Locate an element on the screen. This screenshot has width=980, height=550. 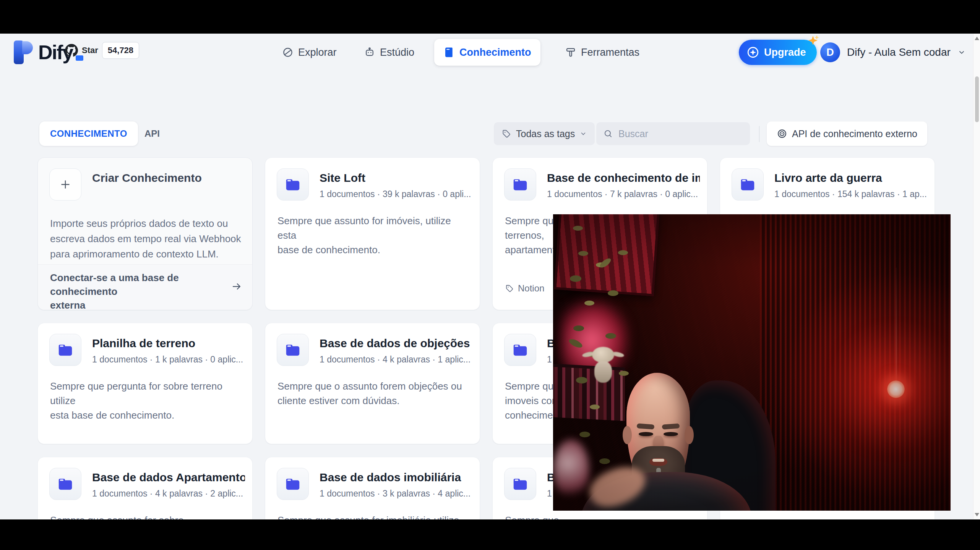
upgrade-button: Upgrade is located at coordinates (778, 52).